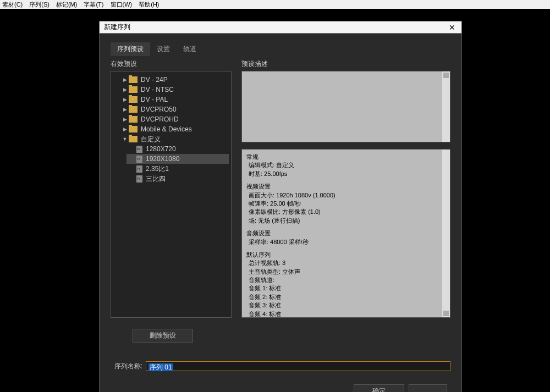 Image resolution: width=550 pixels, height=392 pixels. Describe the element at coordinates (346, 233) in the screenshot. I see `detail-line: 音频设置` at that location.